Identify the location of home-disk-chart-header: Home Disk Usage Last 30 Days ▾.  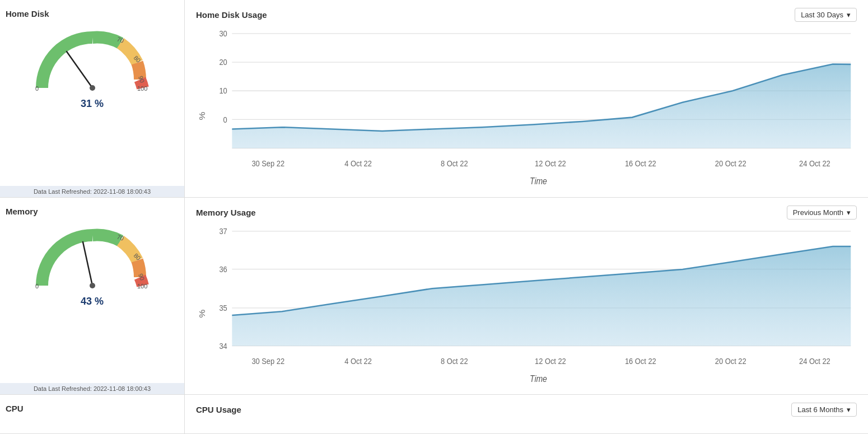
(526, 15).